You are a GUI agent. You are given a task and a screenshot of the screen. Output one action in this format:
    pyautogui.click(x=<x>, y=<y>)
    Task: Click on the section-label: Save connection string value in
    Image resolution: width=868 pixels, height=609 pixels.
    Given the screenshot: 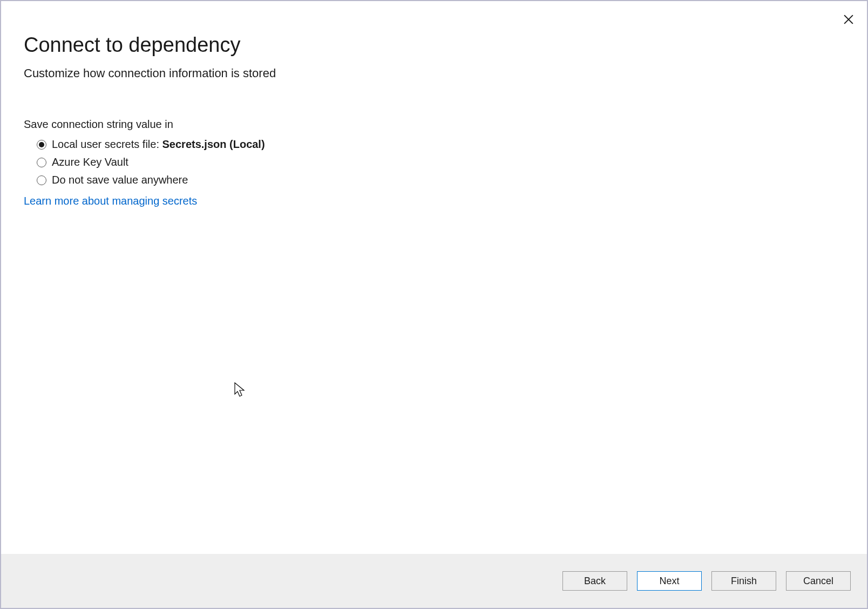 What is the action you would take?
    pyautogui.click(x=434, y=124)
    